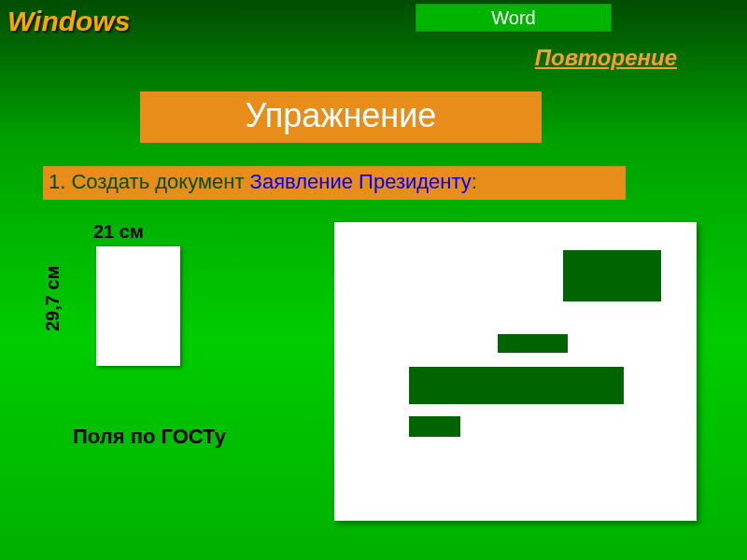 The width and height of the screenshot is (747, 560). What do you see at coordinates (606, 58) in the screenshot?
I see `section-subtitle: Повторение` at bounding box center [606, 58].